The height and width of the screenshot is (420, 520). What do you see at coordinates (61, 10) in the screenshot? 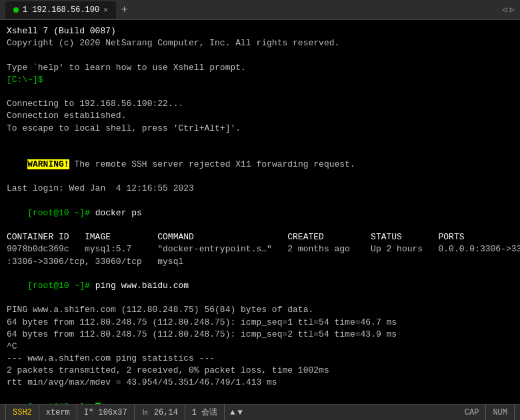
I see `tab-label: 1 192.168.56.100` at bounding box center [61, 10].